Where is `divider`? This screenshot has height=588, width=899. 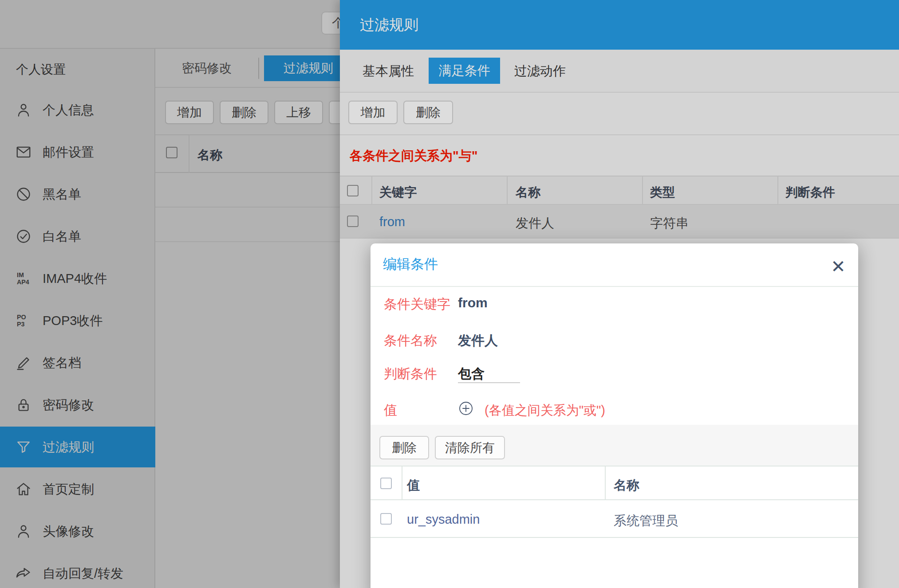
divider is located at coordinates (614, 286).